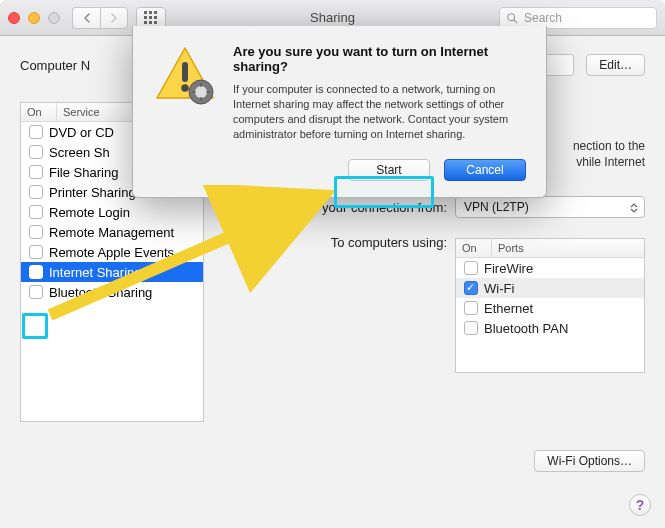  Describe the element at coordinates (616, 65) in the screenshot. I see `edit-button: Edit…` at that location.